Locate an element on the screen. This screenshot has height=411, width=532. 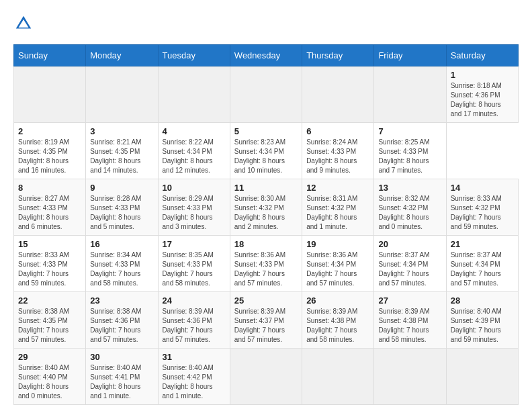
day-number: 30 is located at coordinates (122, 357).